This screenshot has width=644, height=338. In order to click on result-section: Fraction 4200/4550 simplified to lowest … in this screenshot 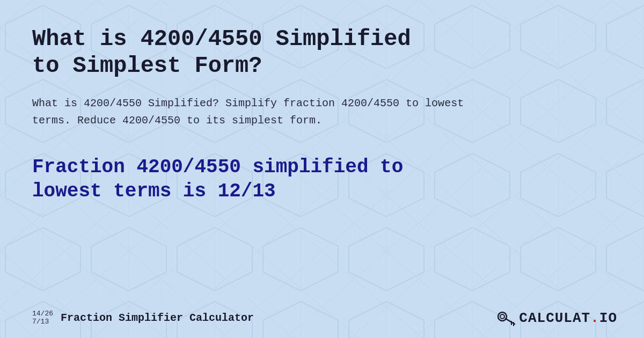, I will do `click(322, 179)`.